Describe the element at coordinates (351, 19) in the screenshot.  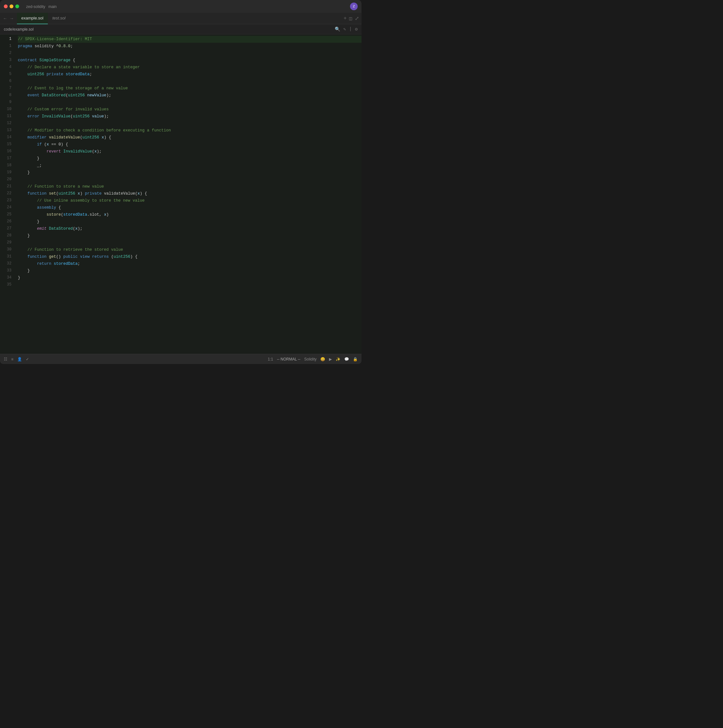
I see `tabbar-actions: + ◫ ⤢` at that location.